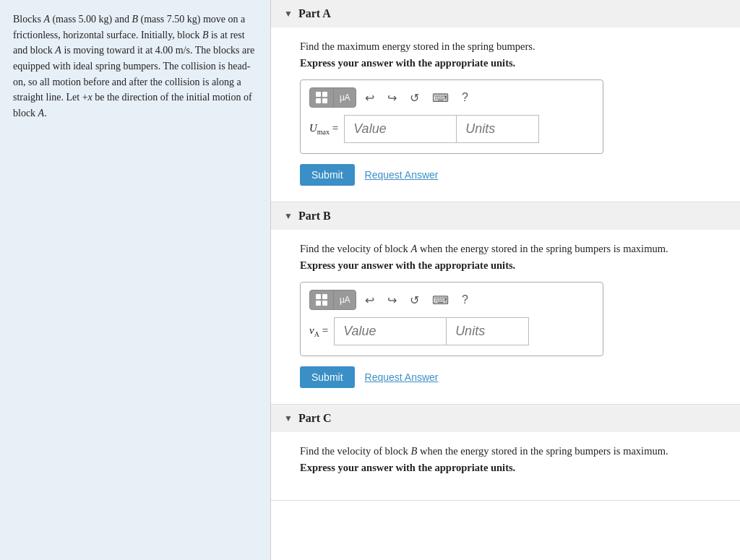  What do you see at coordinates (506, 46) in the screenshot?
I see `part-a-question: Find the maximum energy stored in the sp…` at bounding box center [506, 46].